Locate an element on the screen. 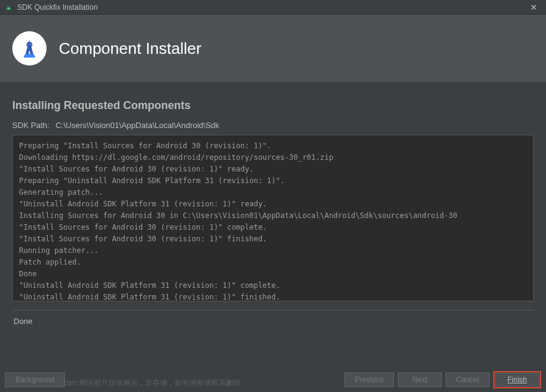  log-line: Downloading https://dl.google.com/androi… is located at coordinates (273, 158).